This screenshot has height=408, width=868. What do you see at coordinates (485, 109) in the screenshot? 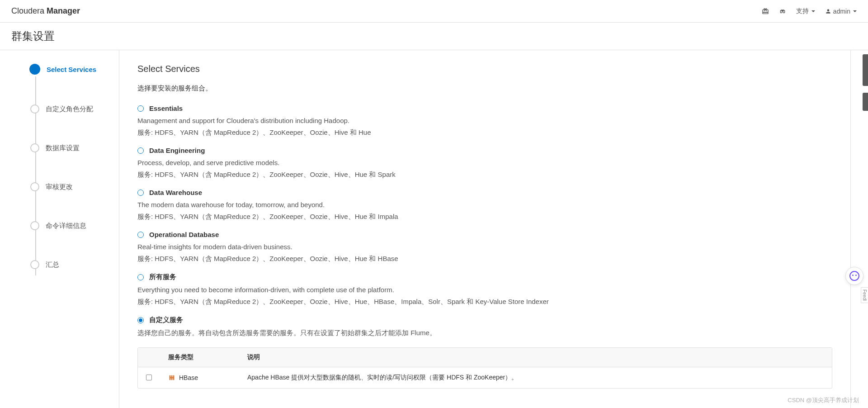
I see `option-header: Essentials` at bounding box center [485, 109].